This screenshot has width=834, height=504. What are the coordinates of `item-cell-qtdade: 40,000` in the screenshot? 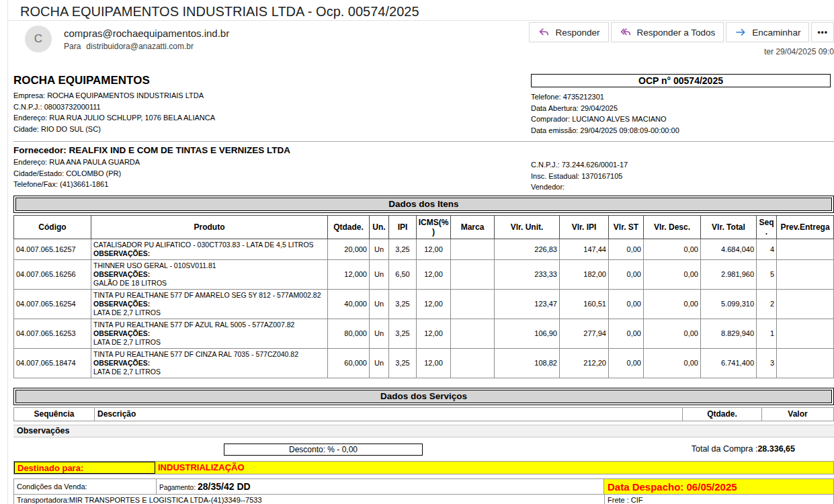 It's located at (349, 304).